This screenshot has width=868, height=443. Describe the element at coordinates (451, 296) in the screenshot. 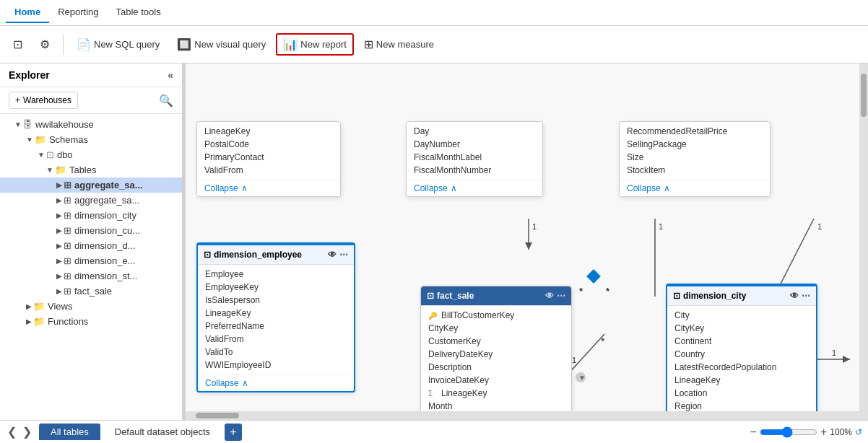

I see `table-title: ⊡ fact_sale` at that location.